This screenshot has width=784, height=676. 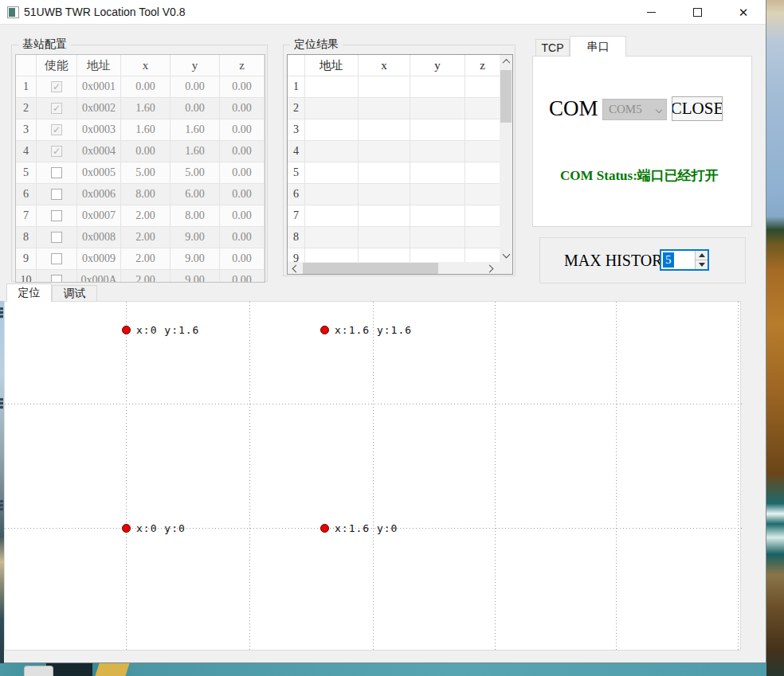 I want to click on address-cell: 0x0001, so click(x=99, y=88).